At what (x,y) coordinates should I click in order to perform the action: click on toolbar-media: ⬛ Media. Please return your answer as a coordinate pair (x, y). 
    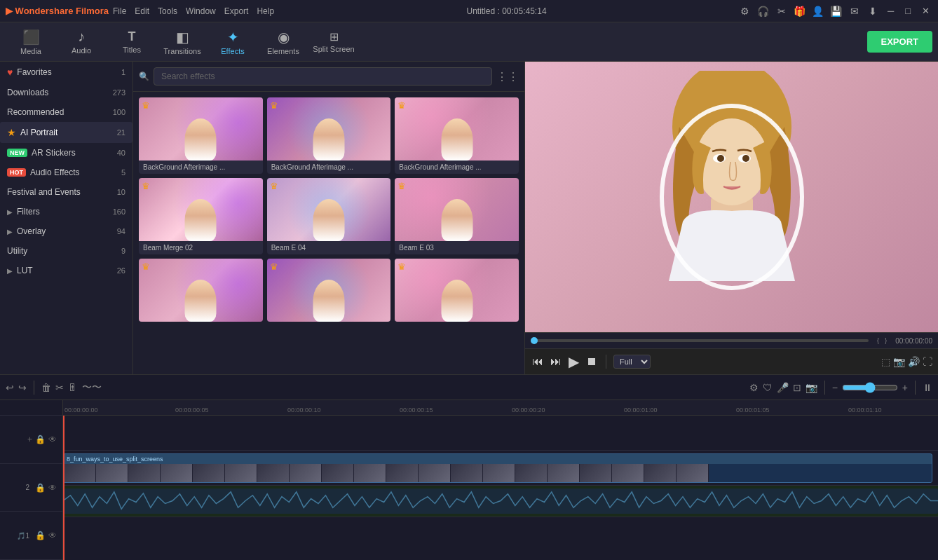
    Looking at the image, I should click on (31, 42).